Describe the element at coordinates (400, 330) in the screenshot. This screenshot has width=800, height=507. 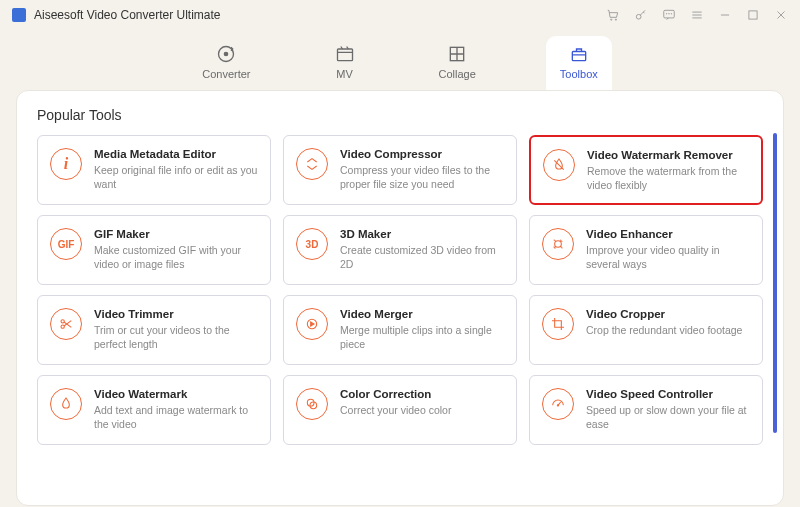
I see `tool-card: Video MergerMerge multiple clips into a …` at that location.